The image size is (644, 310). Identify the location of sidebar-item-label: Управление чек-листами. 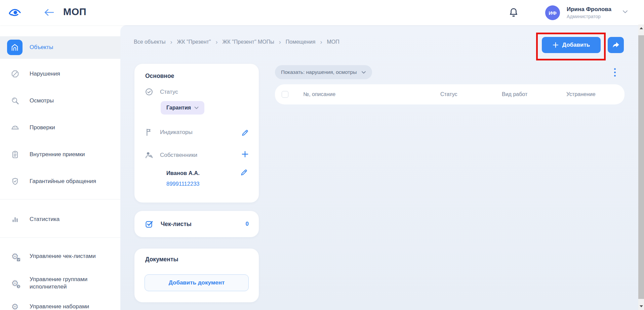
(70, 256).